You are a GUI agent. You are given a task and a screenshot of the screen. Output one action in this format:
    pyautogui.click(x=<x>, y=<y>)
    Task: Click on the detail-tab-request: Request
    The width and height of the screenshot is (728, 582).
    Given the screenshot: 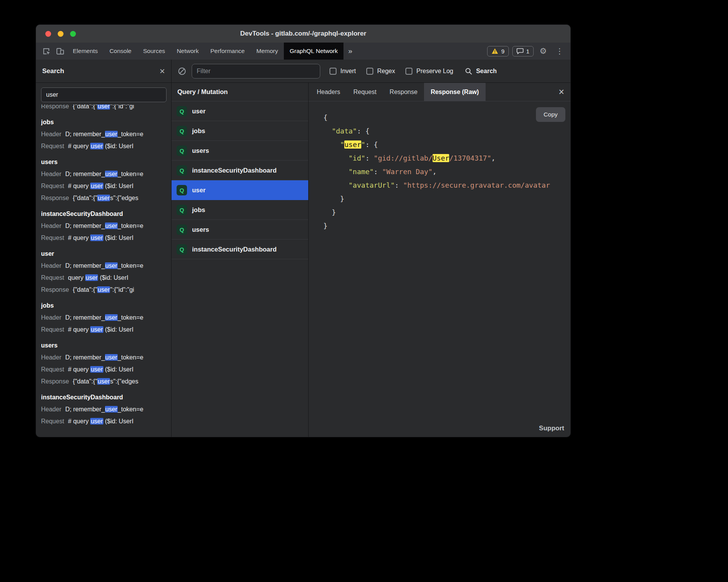 What is the action you would take?
    pyautogui.click(x=365, y=92)
    